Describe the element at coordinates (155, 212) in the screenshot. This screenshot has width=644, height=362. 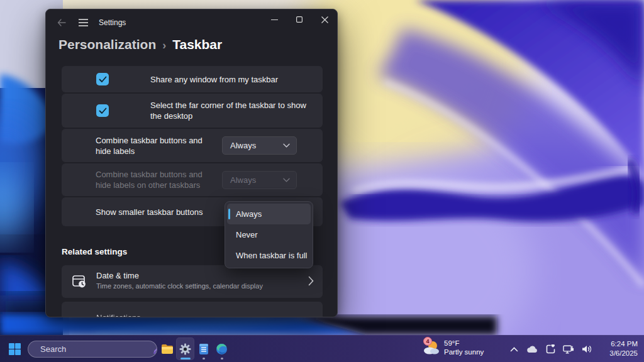
I see `setting-label: Show smaller taskbar buttons` at that location.